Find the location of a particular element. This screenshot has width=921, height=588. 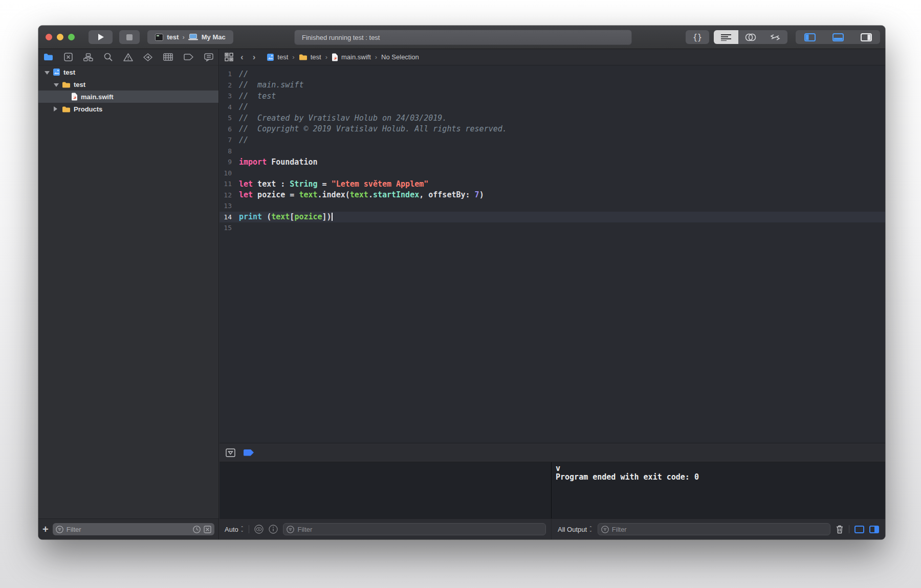

clear-console-trash-icon is located at coordinates (840, 529).